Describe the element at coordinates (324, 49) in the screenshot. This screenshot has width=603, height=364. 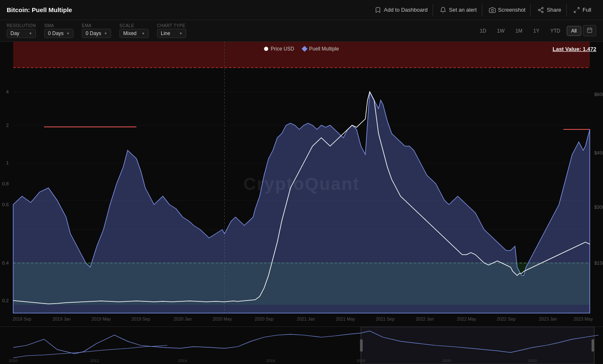
I see `legend-puell-label: Puell Multiple` at that location.